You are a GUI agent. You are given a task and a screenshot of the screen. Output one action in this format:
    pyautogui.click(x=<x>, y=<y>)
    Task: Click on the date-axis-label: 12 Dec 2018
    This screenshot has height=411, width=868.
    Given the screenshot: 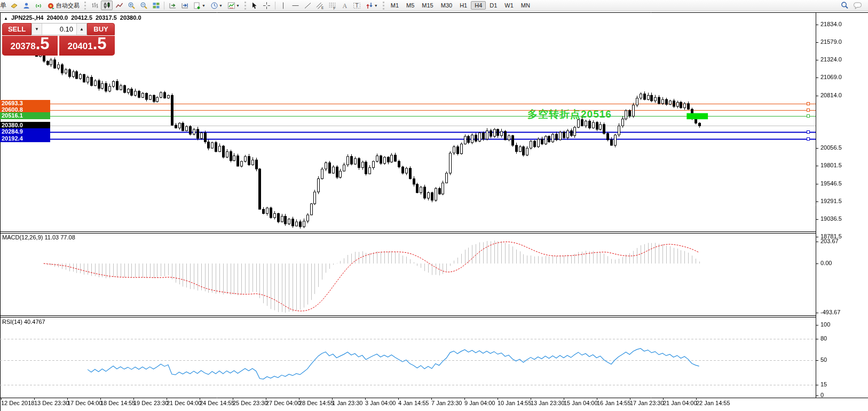 What is the action you would take?
    pyautogui.click(x=18, y=403)
    